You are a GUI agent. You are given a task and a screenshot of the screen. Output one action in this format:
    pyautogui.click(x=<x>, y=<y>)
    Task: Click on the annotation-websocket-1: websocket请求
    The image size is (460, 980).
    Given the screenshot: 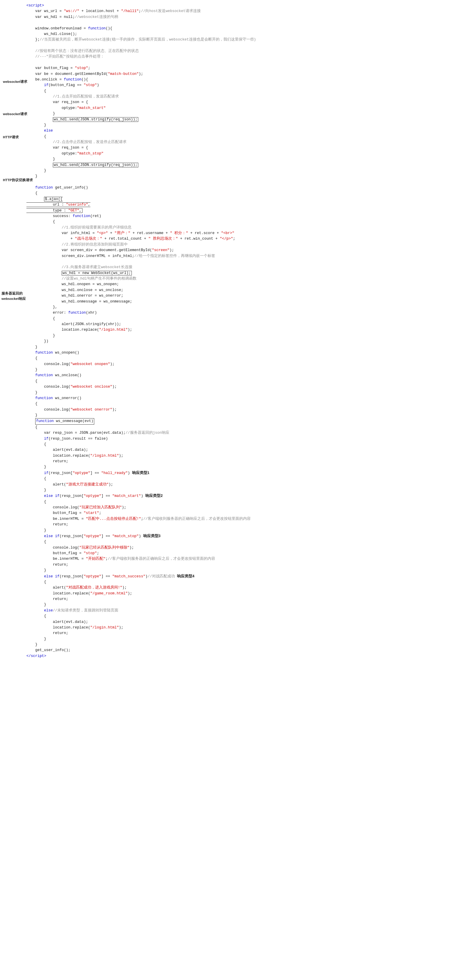 What is the action you would take?
    pyautogui.click(x=15, y=82)
    